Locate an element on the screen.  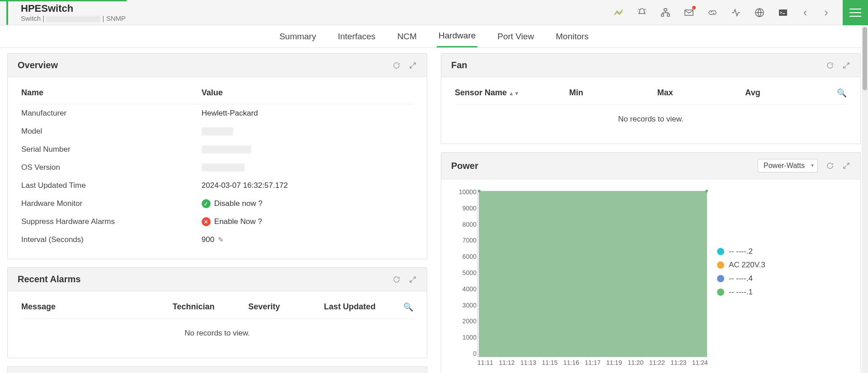
suppress-link: Enable Now ? is located at coordinates (238, 222).